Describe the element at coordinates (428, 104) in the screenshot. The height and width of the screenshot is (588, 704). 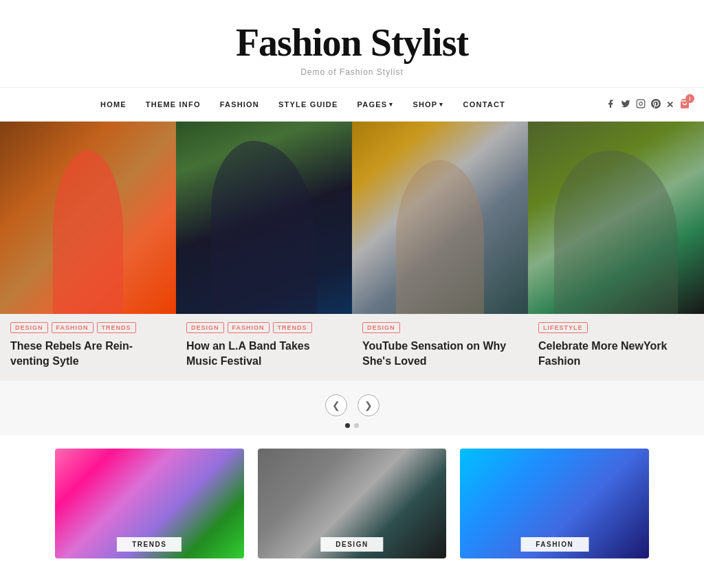
I see `nav-shop: SHOP ▾` at that location.